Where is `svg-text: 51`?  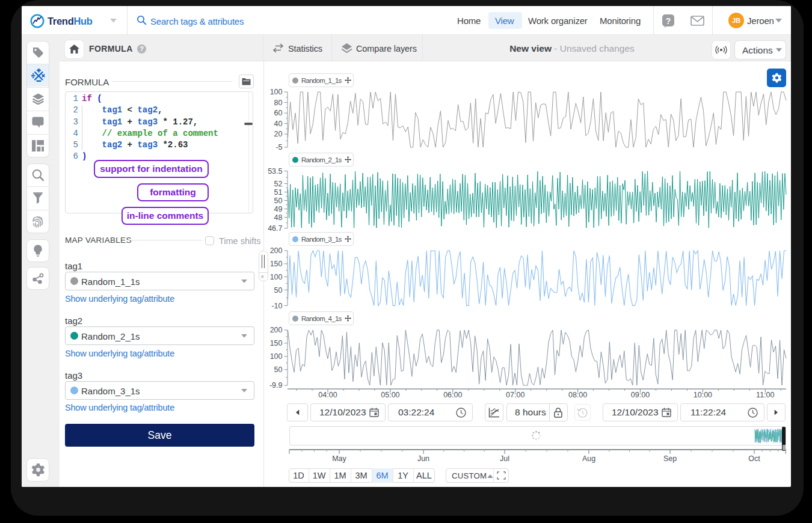
svg-text: 51 is located at coordinates (278, 192).